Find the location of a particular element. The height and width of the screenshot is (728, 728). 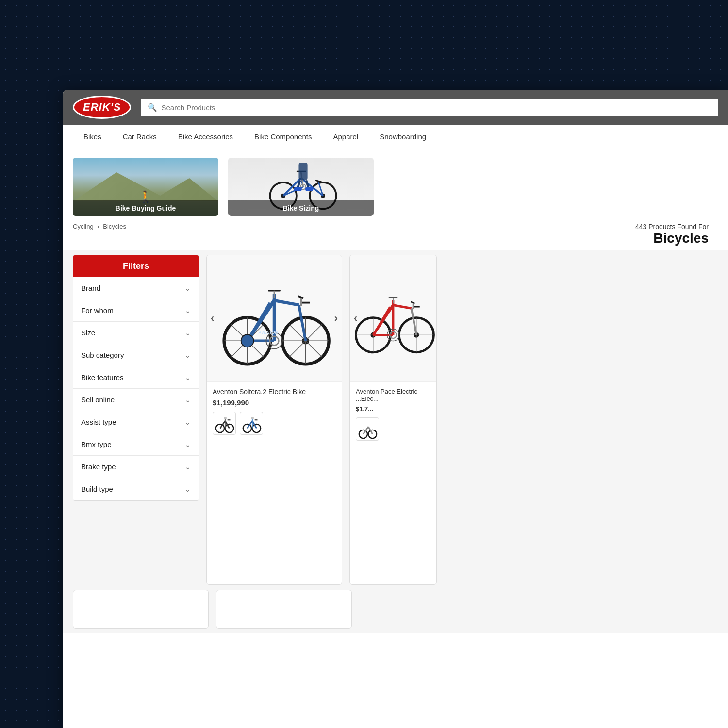

filter-bmx-type-label: Bmx type is located at coordinates (96, 445).